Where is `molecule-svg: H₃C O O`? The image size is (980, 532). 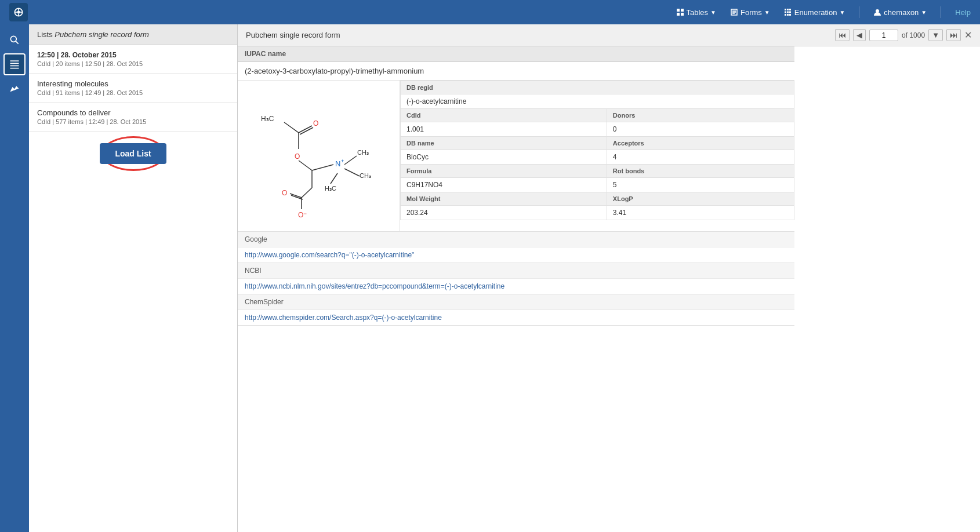
molecule-svg: H₃C O O is located at coordinates (319, 156).